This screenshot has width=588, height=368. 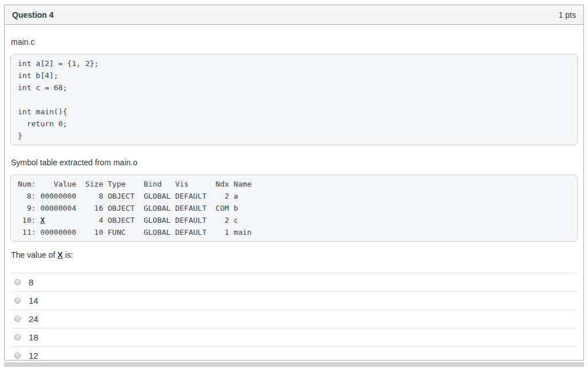 What do you see at coordinates (294, 255) in the screenshot?
I see `question-prompt: The value of X is:` at bounding box center [294, 255].